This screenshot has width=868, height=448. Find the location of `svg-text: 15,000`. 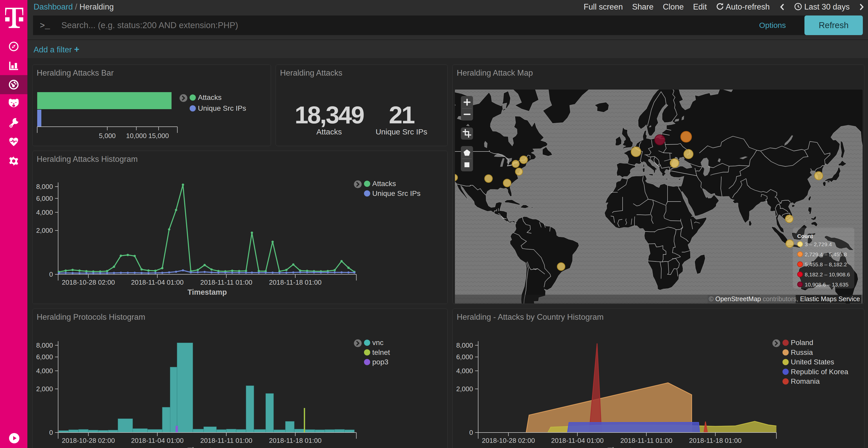

svg-text: 15,000 is located at coordinates (158, 136).